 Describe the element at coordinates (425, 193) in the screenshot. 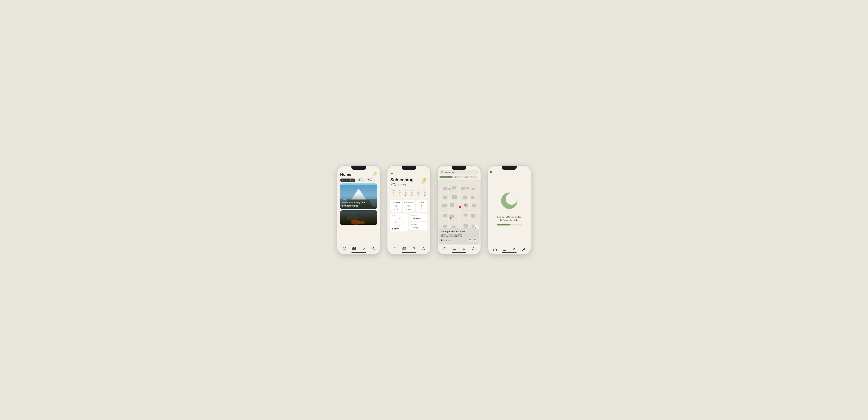

I see `hour-item-5: 14 10°` at that location.